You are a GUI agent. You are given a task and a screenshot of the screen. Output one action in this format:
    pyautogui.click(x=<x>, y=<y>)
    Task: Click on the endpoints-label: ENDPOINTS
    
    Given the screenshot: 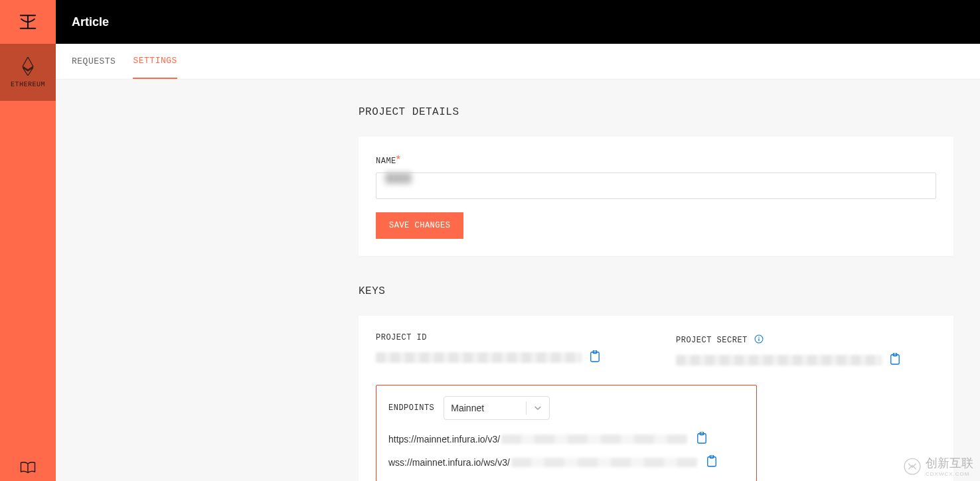 What is the action you would take?
    pyautogui.click(x=412, y=408)
    